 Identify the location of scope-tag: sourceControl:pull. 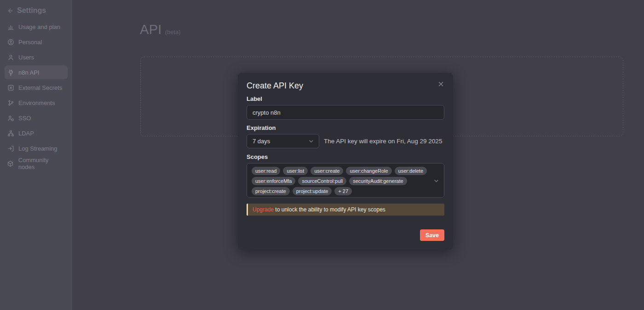
(322, 181).